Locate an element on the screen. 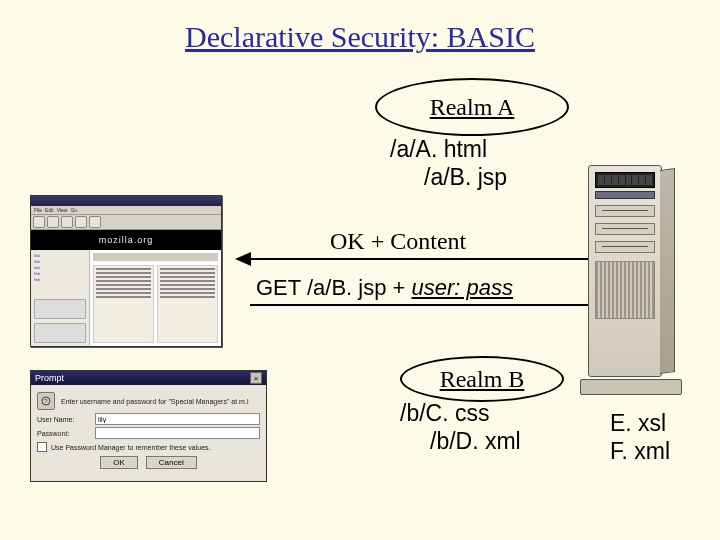 The width and height of the screenshot is (720, 540). home-icon is located at coordinates (95, 222).